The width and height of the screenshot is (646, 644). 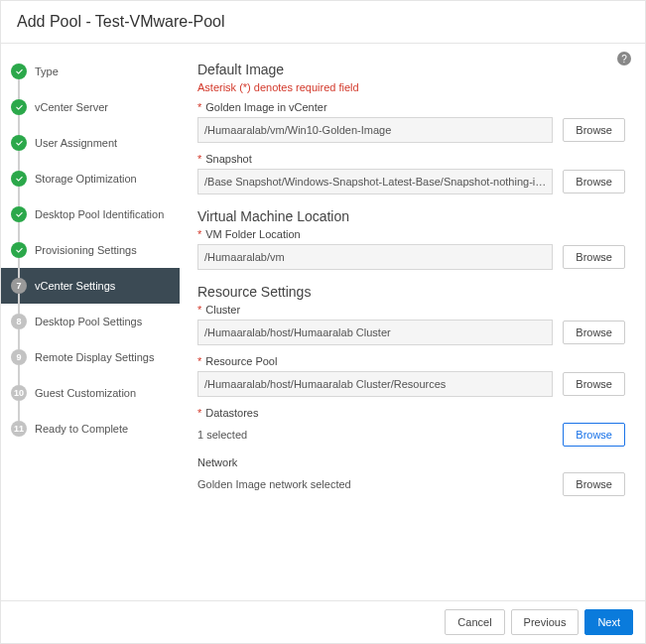 What do you see at coordinates (411, 376) in the screenshot?
I see `field-resource-pool: *Resource Pool Browse` at bounding box center [411, 376].